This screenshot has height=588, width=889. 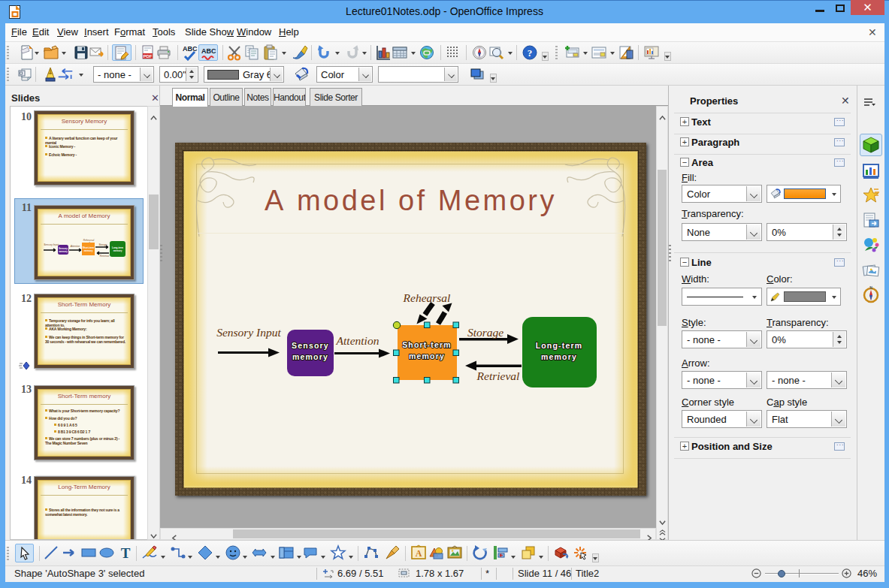 I want to click on svg-text: Short-term, so click(x=427, y=345).